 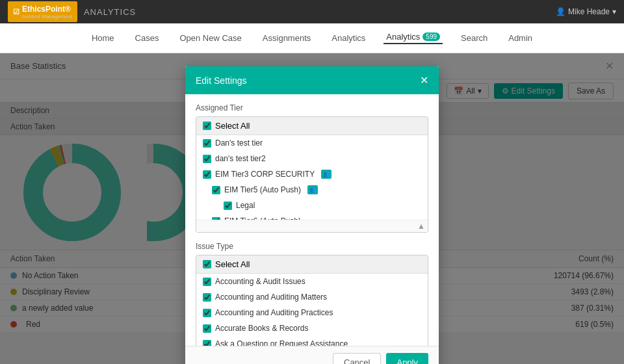 What do you see at coordinates (260, 281) in the screenshot?
I see `issue-label: Accounting & Audit Issues` at bounding box center [260, 281].